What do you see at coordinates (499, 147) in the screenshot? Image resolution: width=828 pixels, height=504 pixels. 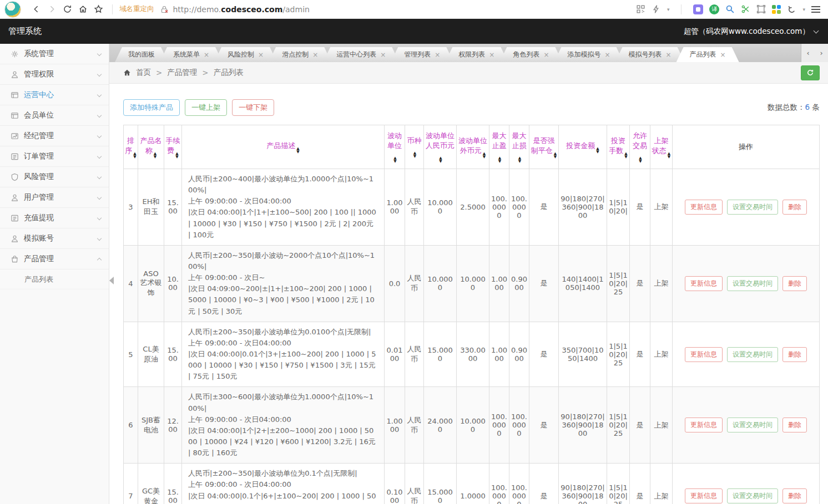 I see `column-header-9: 最大止盈▲▼` at bounding box center [499, 147].